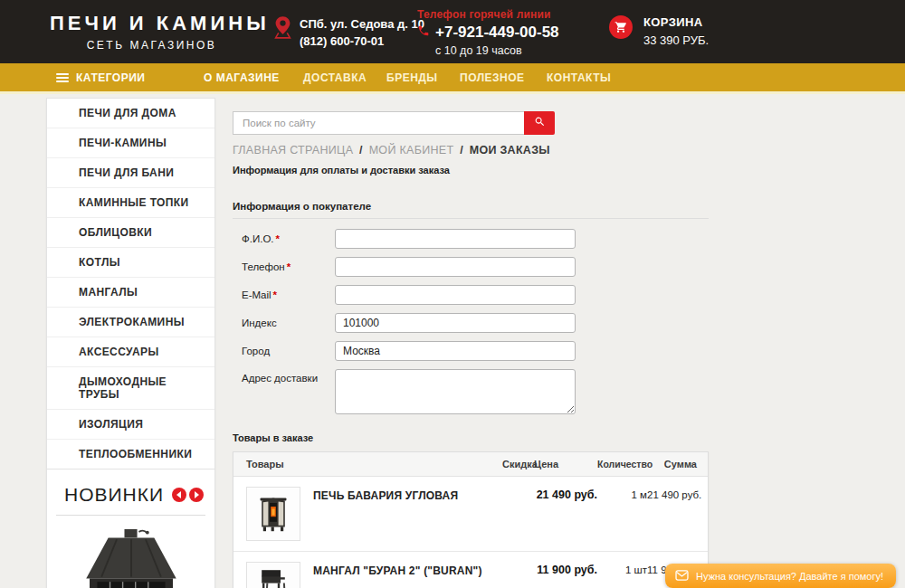 This screenshot has width=905, height=588. What do you see at coordinates (471, 267) in the screenshot?
I see `form-row-phone: Телефон*` at bounding box center [471, 267].